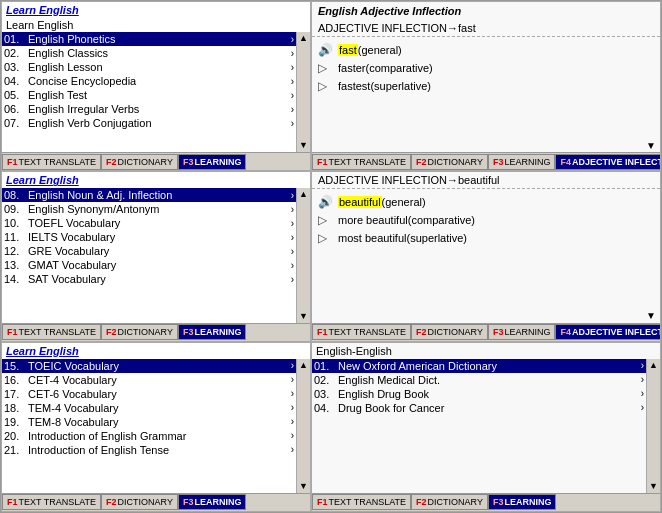  Describe the element at coordinates (304, 316) in the screenshot. I see `scroll-down-mid-left: ▼` at that location.